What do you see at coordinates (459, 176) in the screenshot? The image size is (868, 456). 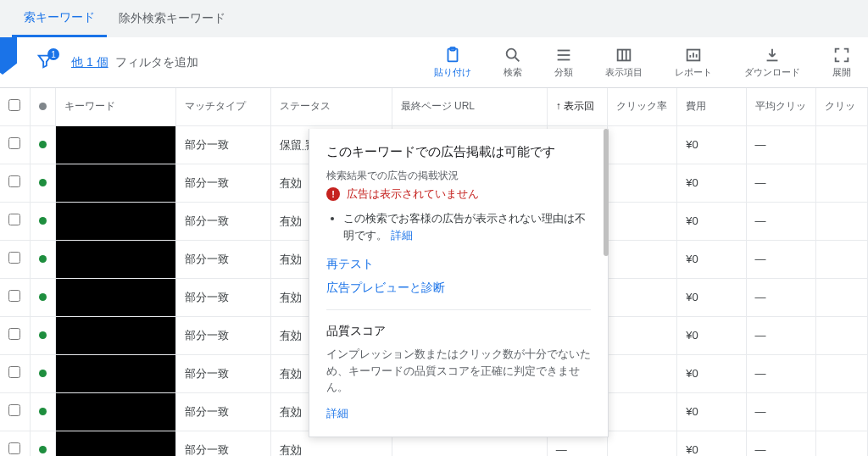 I see `popup-subtitle: 検索結果での広告の掲載状況` at bounding box center [459, 176].